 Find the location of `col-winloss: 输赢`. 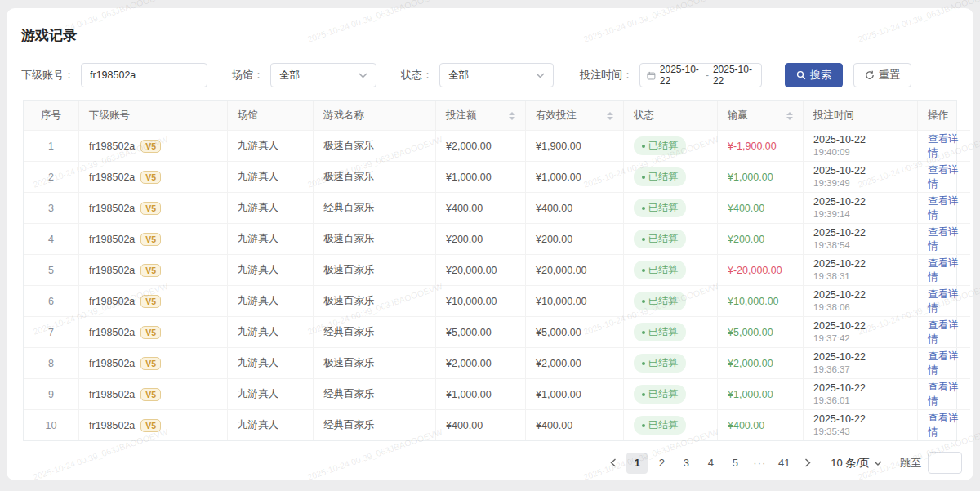

col-winloss: 输赢 is located at coordinates (761, 116).